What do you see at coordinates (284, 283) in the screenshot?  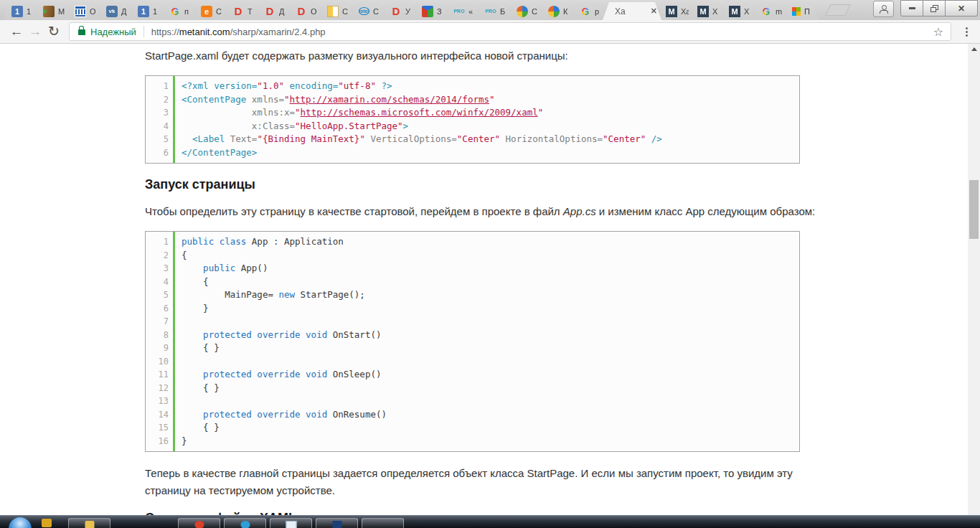 I see `code-line: {` at bounding box center [284, 283].